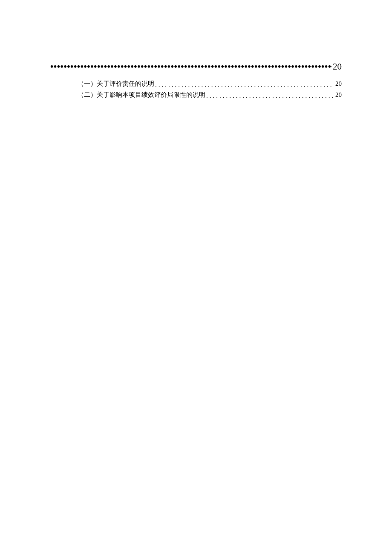 The height and width of the screenshot is (555, 392). What do you see at coordinates (141, 95) in the screenshot?
I see `toc-entry-label: （二）关于影响本项目绩效评价局限性的说明` at bounding box center [141, 95].